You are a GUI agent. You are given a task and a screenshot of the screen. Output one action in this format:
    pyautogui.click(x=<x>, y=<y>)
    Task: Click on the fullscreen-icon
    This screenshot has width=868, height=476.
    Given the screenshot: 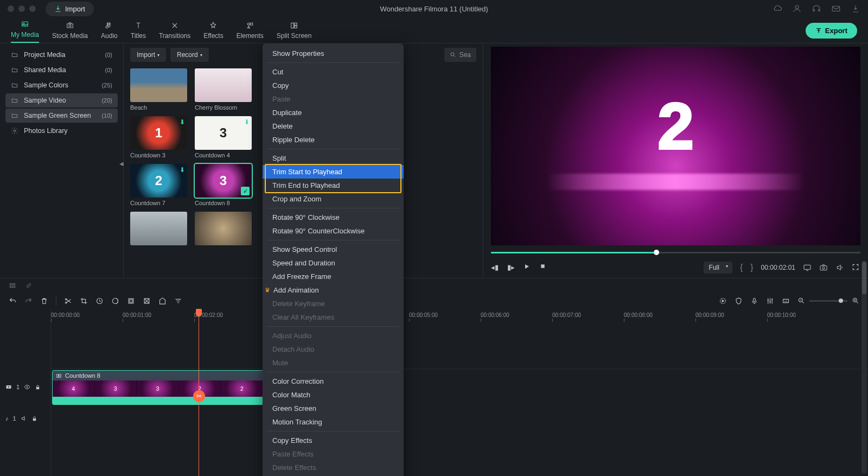 What is the action you would take?
    pyautogui.click(x=856, y=268)
    